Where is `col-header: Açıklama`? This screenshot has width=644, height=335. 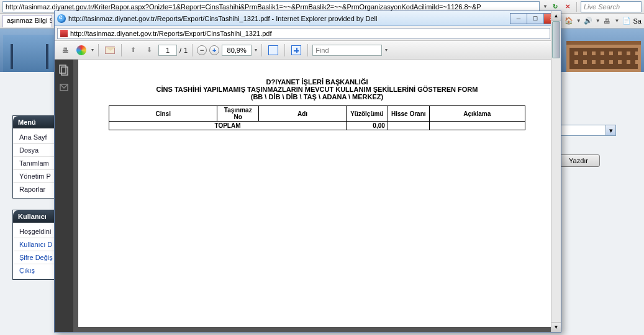 col-header: Açıklama is located at coordinates (477, 114).